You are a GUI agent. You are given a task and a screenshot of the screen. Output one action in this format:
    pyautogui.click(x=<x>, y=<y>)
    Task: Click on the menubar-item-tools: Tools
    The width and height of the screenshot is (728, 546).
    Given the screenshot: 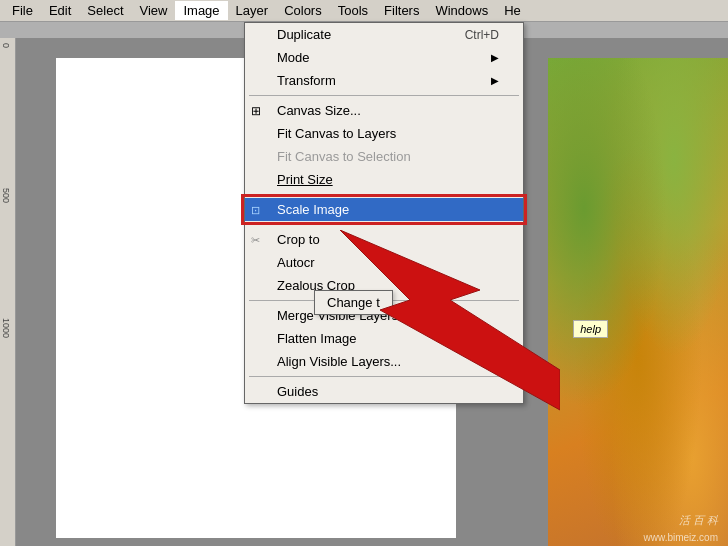 What is the action you would take?
    pyautogui.click(x=353, y=10)
    